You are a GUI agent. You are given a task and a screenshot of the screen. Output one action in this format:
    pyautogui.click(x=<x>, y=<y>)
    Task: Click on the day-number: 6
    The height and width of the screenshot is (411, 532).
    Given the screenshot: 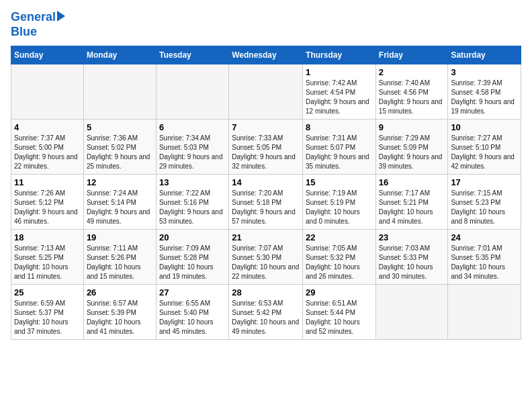 What is the action you would take?
    pyautogui.click(x=192, y=128)
    